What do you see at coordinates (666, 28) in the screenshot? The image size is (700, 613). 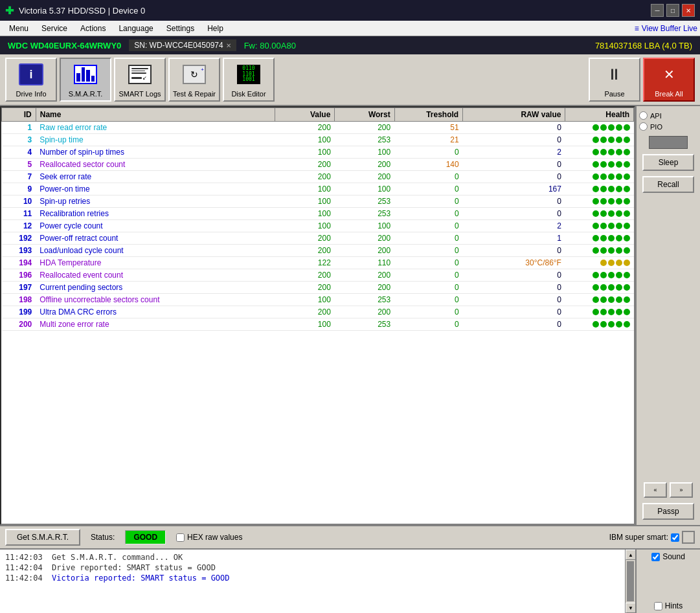 I see `view-buffer-button: ≡ View Buffer Live` at bounding box center [666, 28].